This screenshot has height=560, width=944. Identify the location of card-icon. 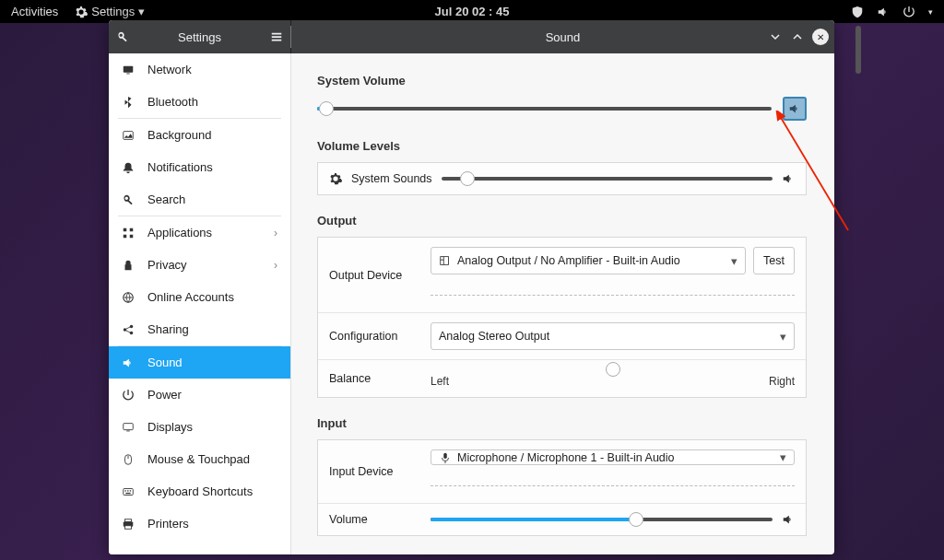
(445, 261).